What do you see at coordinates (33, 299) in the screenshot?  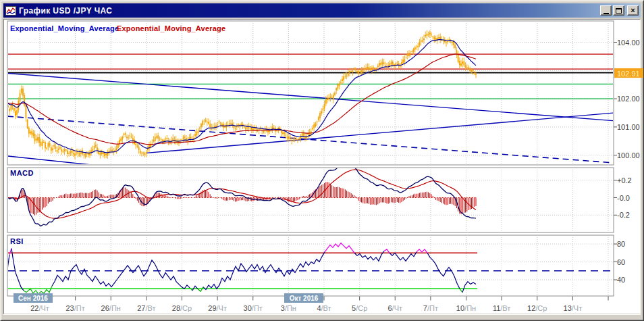 I see `month-badge-label: Сен 2016` at bounding box center [33, 299].